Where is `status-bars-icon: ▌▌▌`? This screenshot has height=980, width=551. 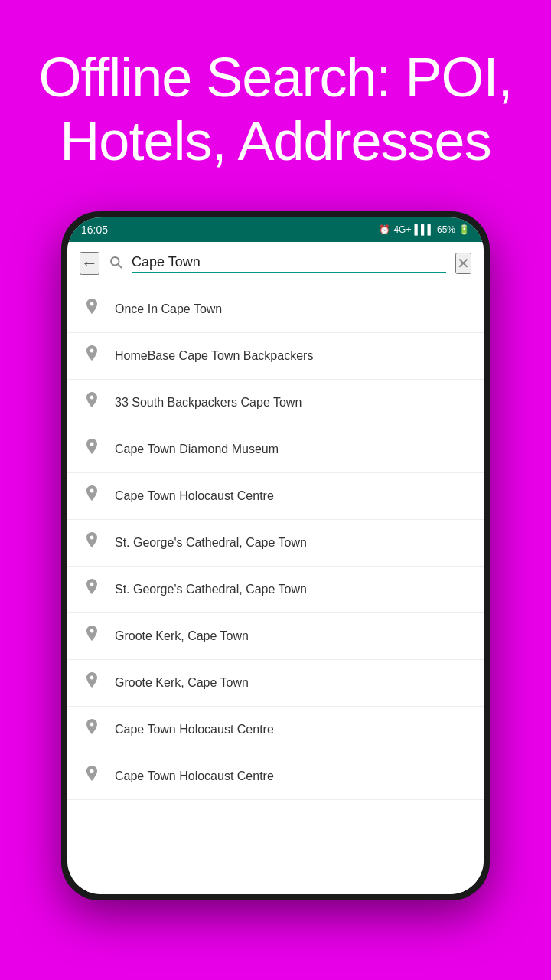
status-bars-icon: ▌▌▌ is located at coordinates (424, 230).